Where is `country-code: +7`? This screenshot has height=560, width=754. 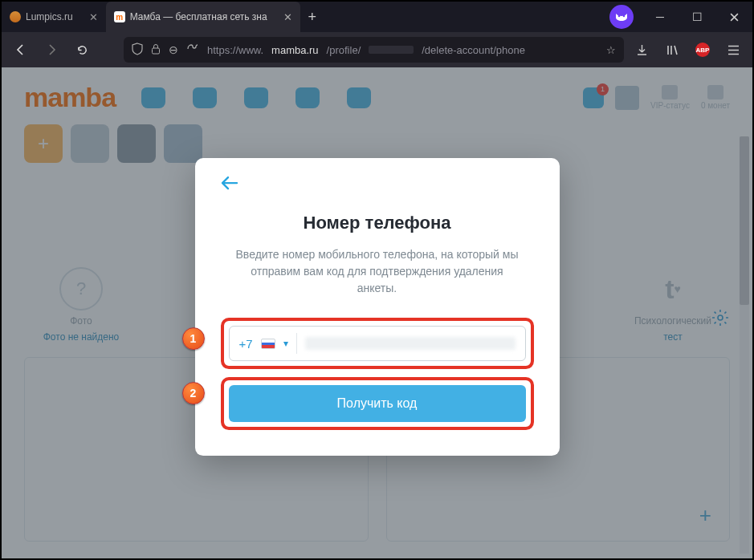 country-code: +7 is located at coordinates (246, 343).